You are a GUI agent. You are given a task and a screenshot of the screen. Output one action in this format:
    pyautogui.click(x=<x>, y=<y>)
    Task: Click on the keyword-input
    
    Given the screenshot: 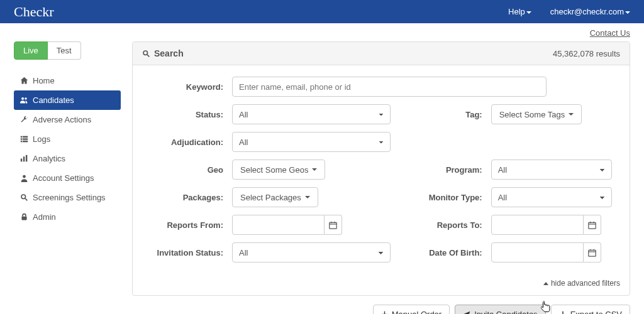 What is the action you would take?
    pyautogui.click(x=389, y=87)
    